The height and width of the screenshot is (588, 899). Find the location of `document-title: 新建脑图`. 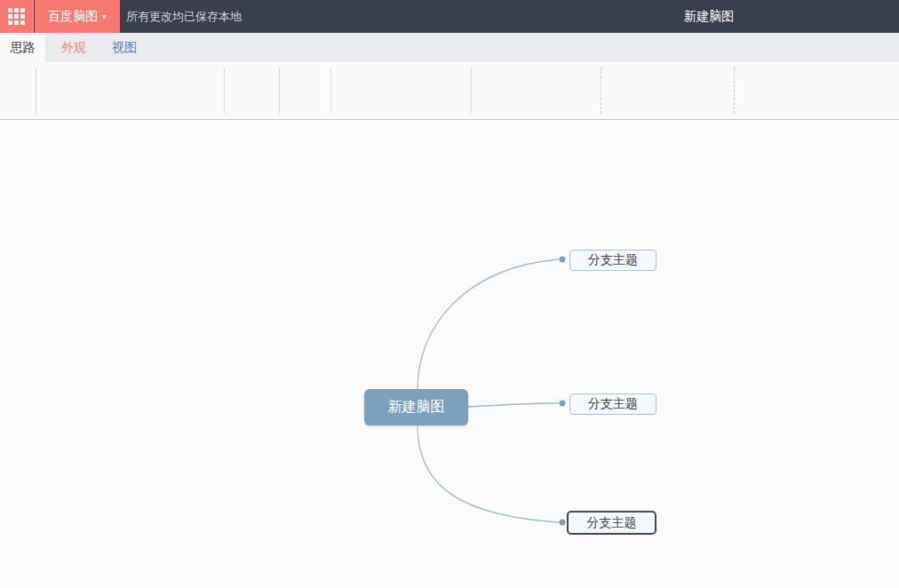

document-title: 新建脑图 is located at coordinates (709, 16).